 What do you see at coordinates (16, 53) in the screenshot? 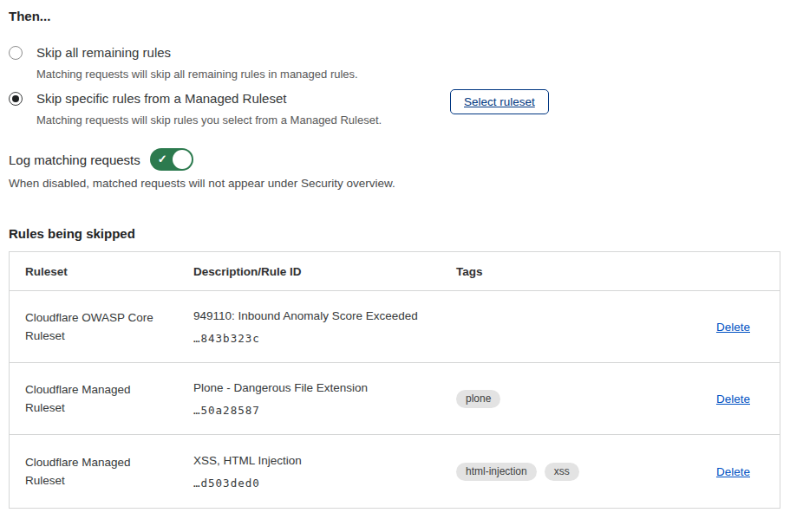
I see `radio-skip-all-rules` at bounding box center [16, 53].